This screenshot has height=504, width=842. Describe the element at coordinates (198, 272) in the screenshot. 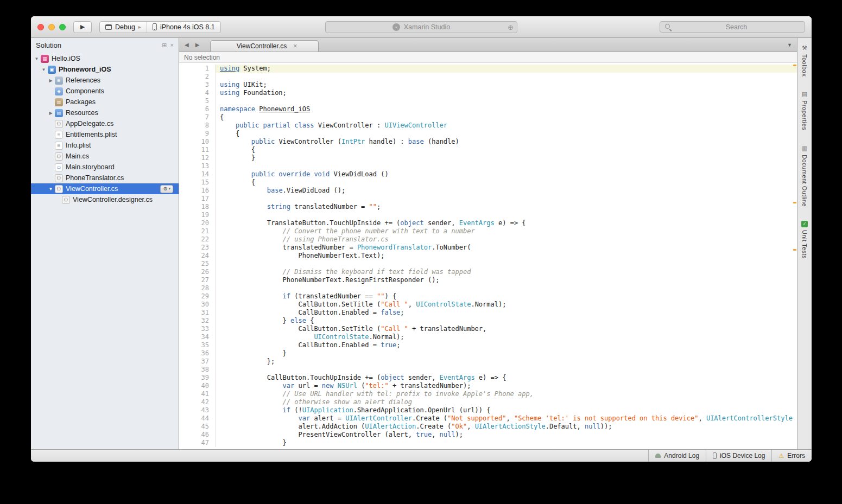

I see `line-number: 26` at that location.